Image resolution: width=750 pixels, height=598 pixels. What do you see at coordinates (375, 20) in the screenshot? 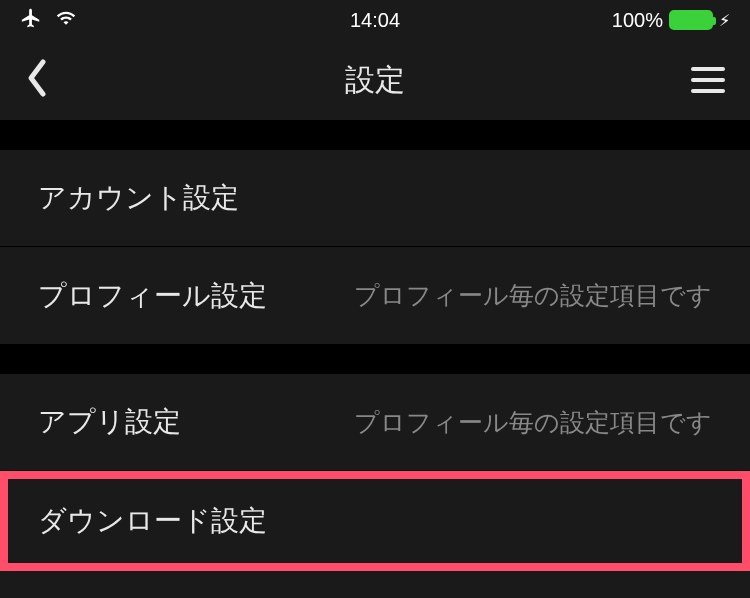
I see `status-bar: 14:04 100% ⚡︎` at bounding box center [375, 20].